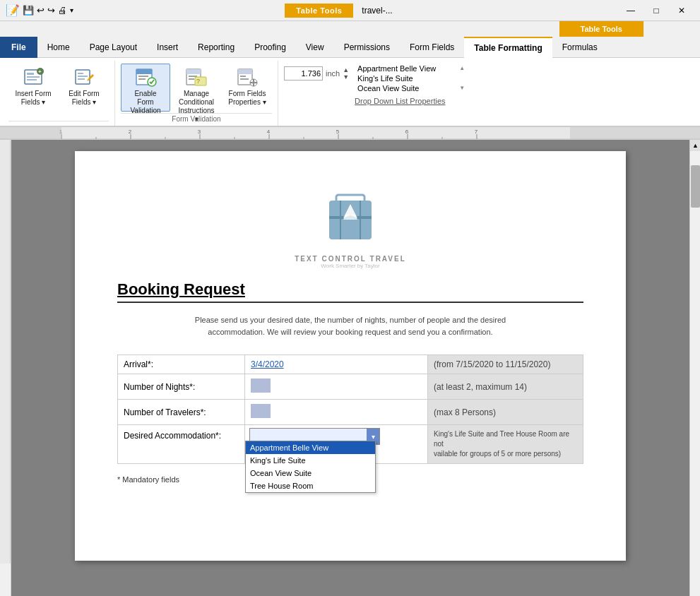 The width and height of the screenshot is (700, 596). Describe the element at coordinates (247, 88) in the screenshot. I see `form-fields-properties-btn: Form Fields Properties ▾` at that location.